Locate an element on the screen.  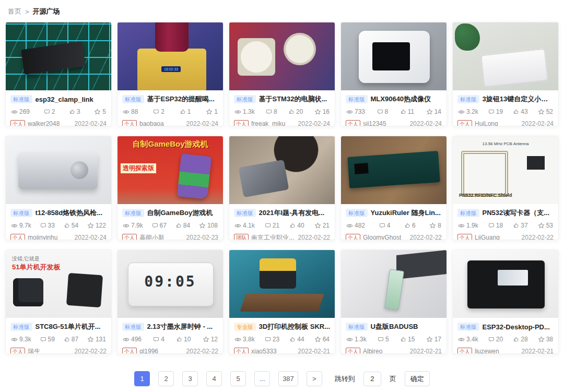
project-title: U盘版BADUSB is located at coordinates (406, 327).